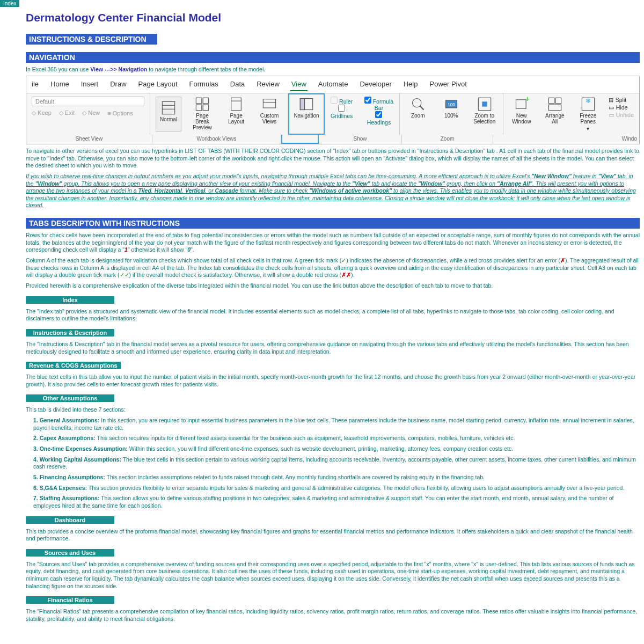 The height and width of the screenshot is (644, 644). Describe the element at coordinates (42, 113) in the screenshot. I see `sheetview-keep: ◇ Keep` at that location.